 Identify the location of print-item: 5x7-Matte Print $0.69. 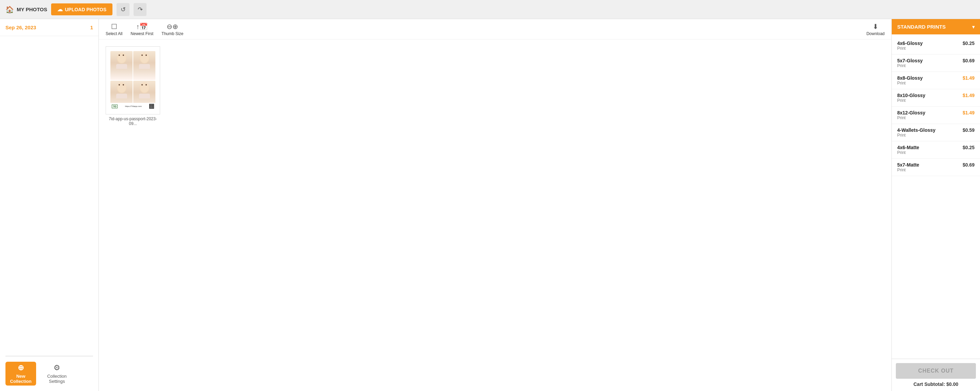
(936, 167).